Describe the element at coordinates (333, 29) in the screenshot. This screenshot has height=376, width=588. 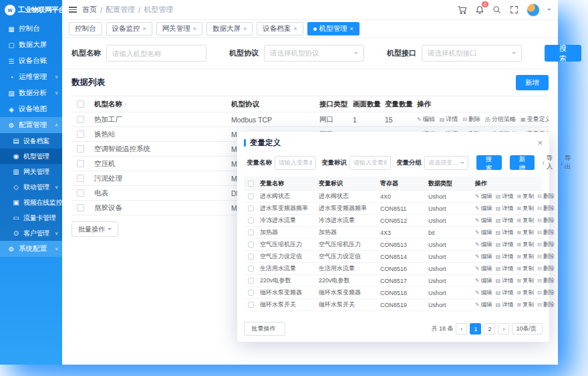
I see `tab-机型管理: 机型管理×` at that location.